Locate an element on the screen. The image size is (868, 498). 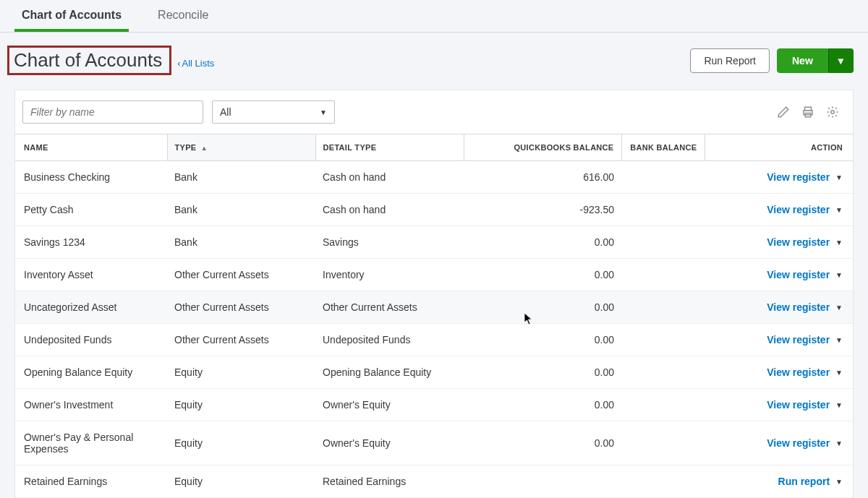
sort-asc-icon: ▲ is located at coordinates (204, 148).